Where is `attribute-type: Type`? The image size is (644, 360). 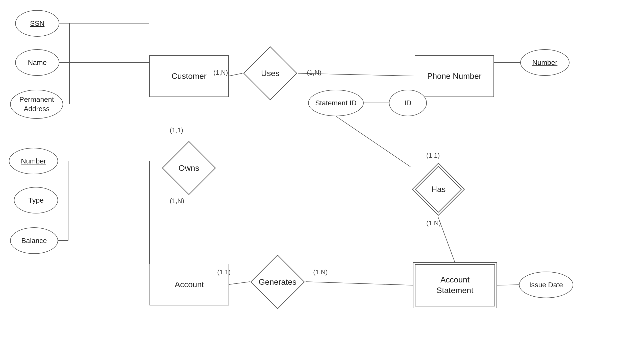
attribute-type: Type is located at coordinates (36, 200).